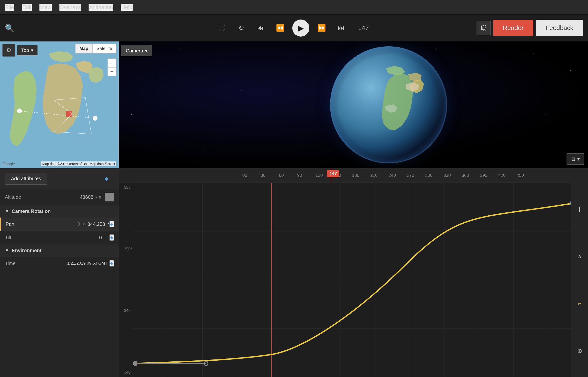  Describe the element at coordinates (70, 7) in the screenshot. I see `menu-overlays: Overlays` at that location.